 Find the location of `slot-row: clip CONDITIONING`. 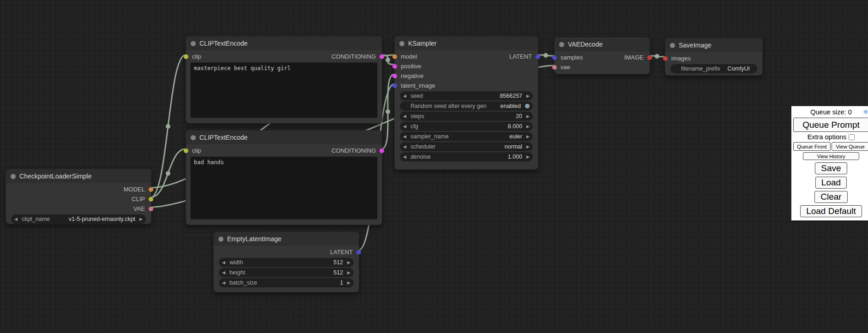

slot-row: clip CONDITIONING is located at coordinates (284, 150).